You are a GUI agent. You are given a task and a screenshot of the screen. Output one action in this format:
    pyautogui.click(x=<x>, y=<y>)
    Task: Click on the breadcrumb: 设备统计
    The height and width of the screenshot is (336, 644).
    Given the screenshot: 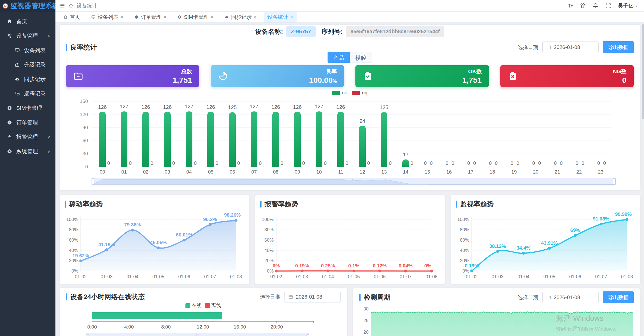 What is the action you would take?
    pyautogui.click(x=87, y=6)
    